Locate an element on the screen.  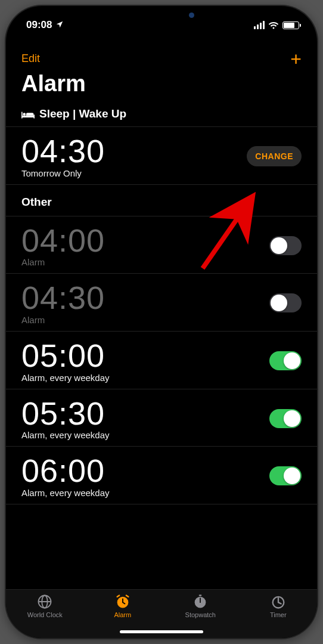
alarm-time: 04:00 is located at coordinates (63, 241).